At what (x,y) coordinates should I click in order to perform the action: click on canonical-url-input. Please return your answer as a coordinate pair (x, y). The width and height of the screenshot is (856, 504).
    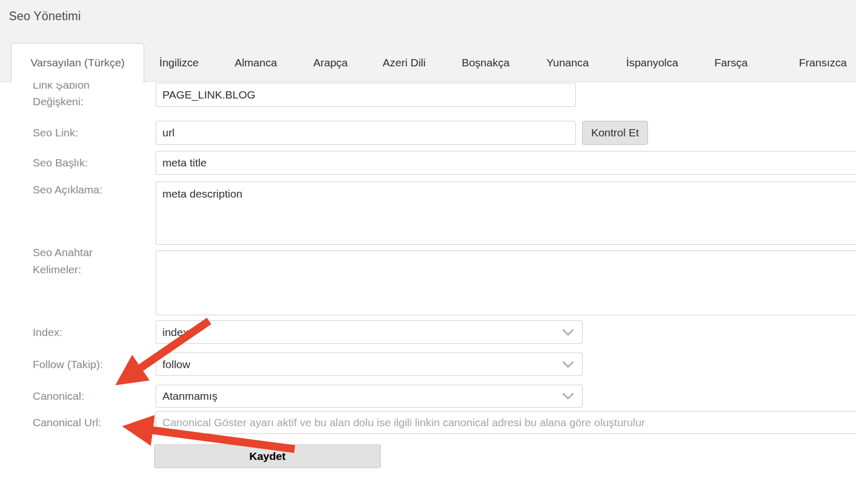
    Looking at the image, I should click on (506, 423).